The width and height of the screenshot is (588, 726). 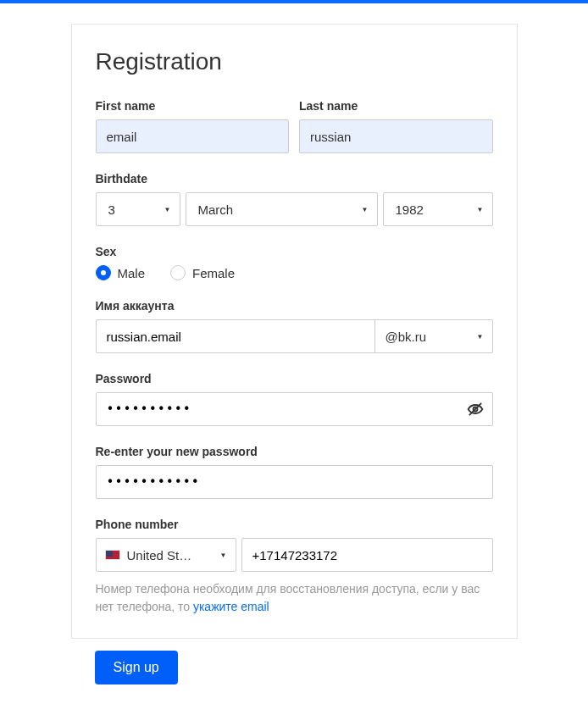 What do you see at coordinates (120, 273) in the screenshot?
I see `radio-male: Male` at bounding box center [120, 273].